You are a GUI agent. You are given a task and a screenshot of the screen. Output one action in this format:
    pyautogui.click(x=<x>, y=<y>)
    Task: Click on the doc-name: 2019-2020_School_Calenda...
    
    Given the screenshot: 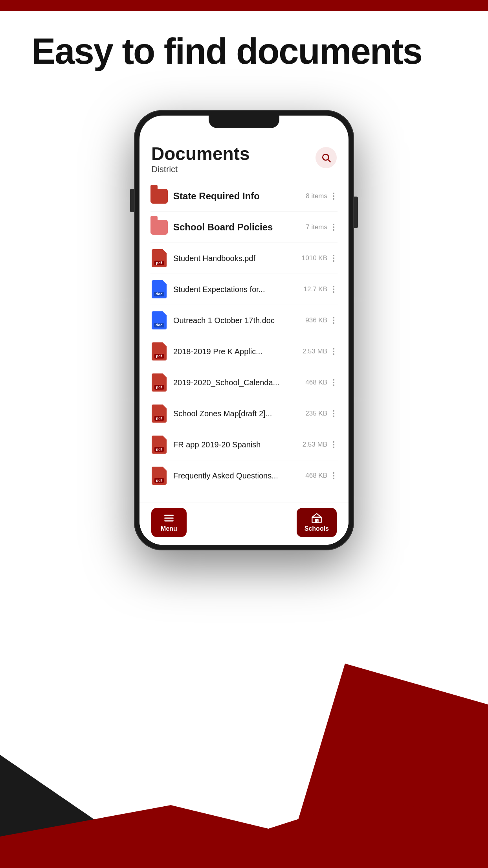 What is the action you would take?
    pyautogui.click(x=237, y=383)
    